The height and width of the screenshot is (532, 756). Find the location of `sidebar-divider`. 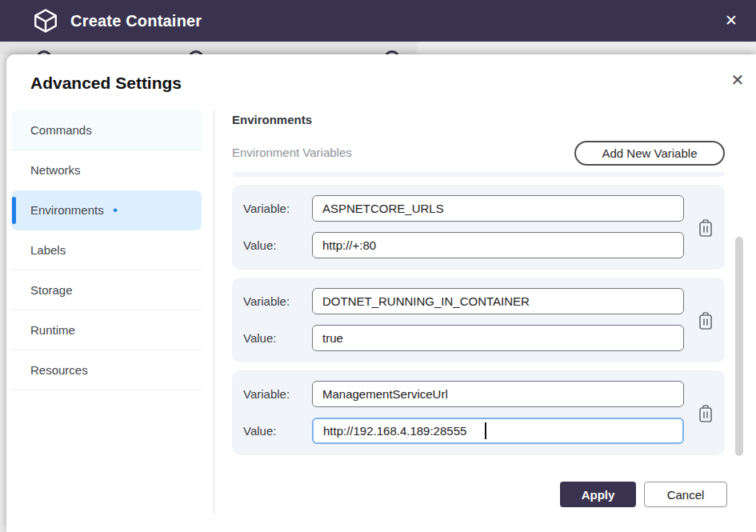

sidebar-divider is located at coordinates (214, 312).